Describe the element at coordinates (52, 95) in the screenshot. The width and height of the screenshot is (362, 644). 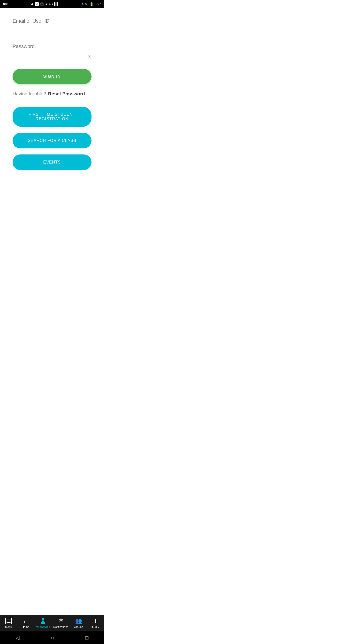
I see `main-content: Email or User ID Password ☒ SIGN IN Havi…` at that location.